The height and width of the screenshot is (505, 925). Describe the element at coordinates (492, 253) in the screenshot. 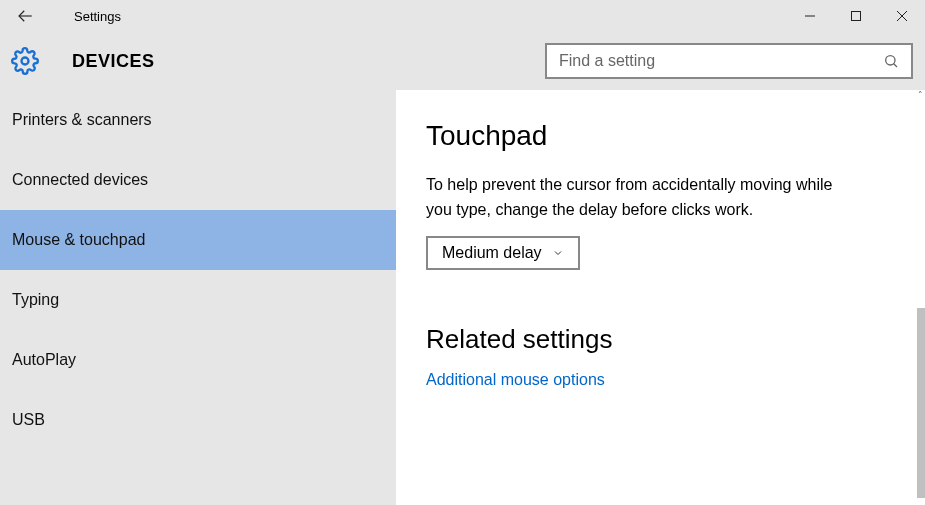

I see `dropdown-value: Medium delay` at that location.